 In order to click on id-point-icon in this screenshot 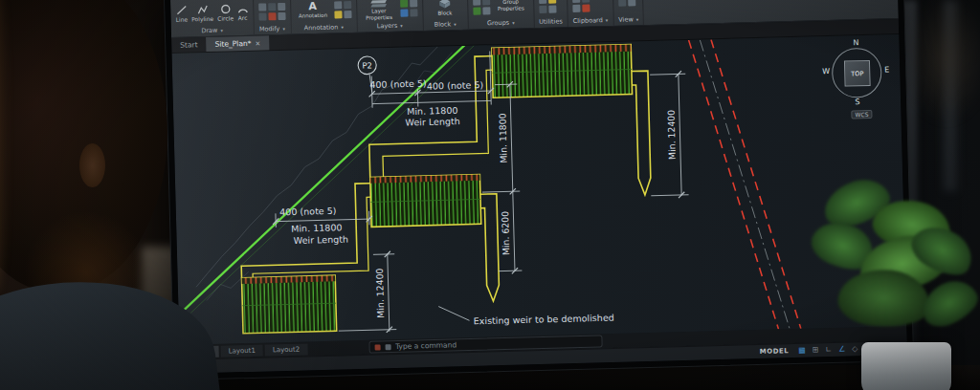, I will do `click(552, 9)`.